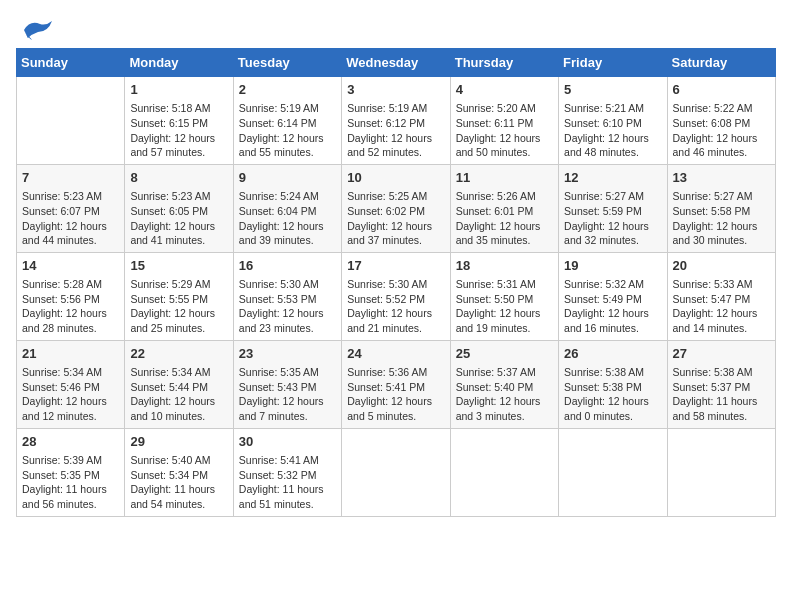 The width and height of the screenshot is (792, 612). Describe the element at coordinates (721, 63) in the screenshot. I see `weekday-header-saturday: Saturday` at that location.